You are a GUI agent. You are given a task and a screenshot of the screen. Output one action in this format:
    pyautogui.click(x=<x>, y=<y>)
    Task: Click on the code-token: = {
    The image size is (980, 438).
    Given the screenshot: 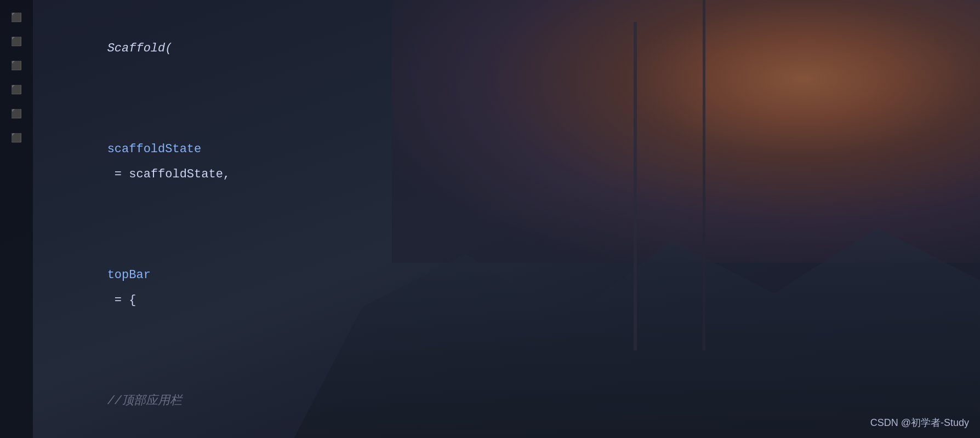 What is the action you would take?
    pyautogui.click(x=122, y=300)
    